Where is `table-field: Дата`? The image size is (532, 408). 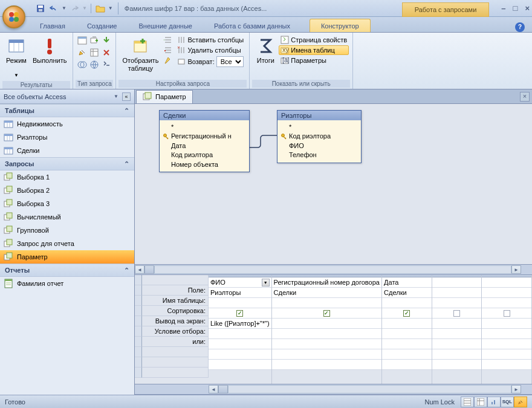 table-field: Дата is located at coordinates (204, 146).